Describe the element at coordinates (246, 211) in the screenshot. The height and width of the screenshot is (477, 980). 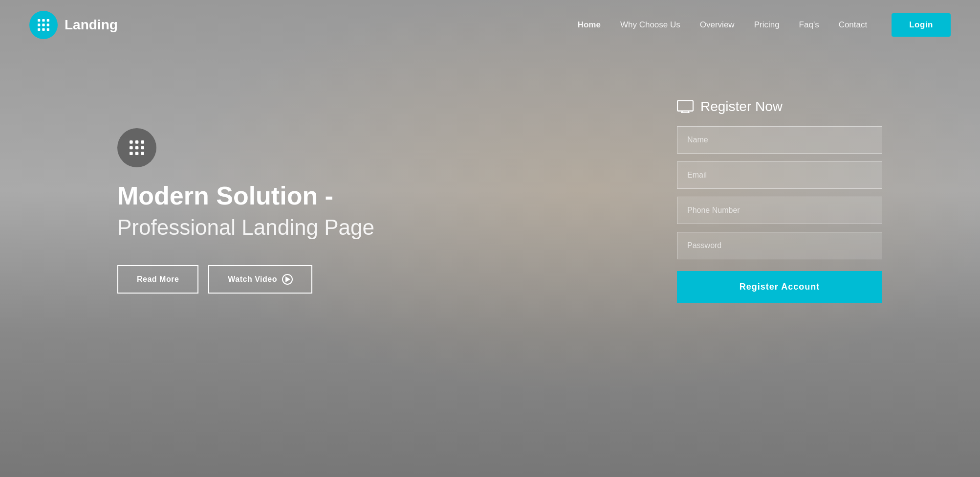
I see `hero-left: Modern Solution - Professional Landing P…` at that location.